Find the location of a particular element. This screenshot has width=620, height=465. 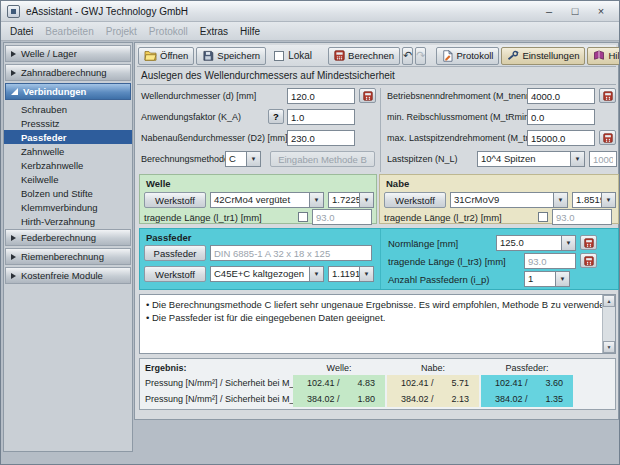

application-factor-help-button: ? is located at coordinates (276, 116).